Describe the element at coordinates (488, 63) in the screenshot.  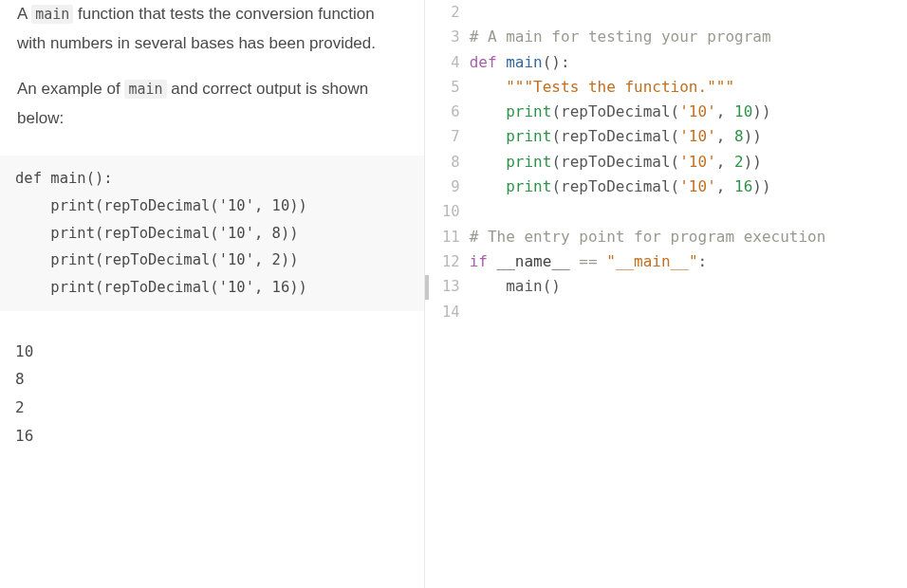
I see `code-token: def` at that location.